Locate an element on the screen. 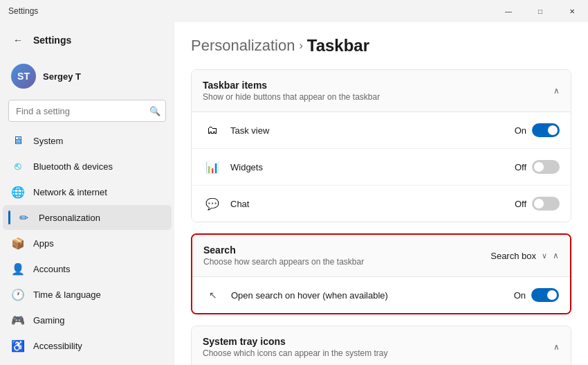  task-view-toggle is located at coordinates (546, 130).